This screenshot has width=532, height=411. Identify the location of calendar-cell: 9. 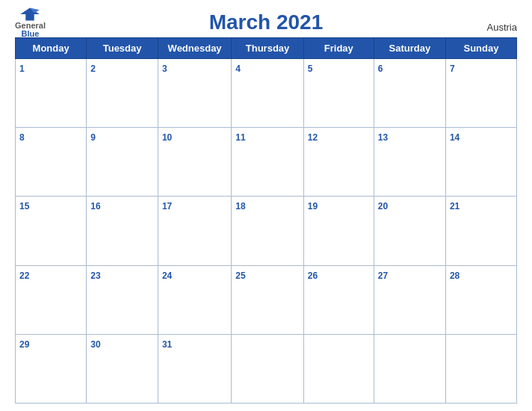
(123, 162).